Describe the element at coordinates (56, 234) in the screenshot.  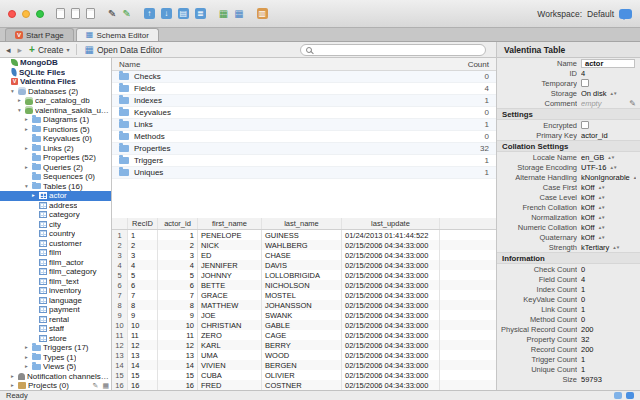
I see `sidebar-item-country: country` at that location.